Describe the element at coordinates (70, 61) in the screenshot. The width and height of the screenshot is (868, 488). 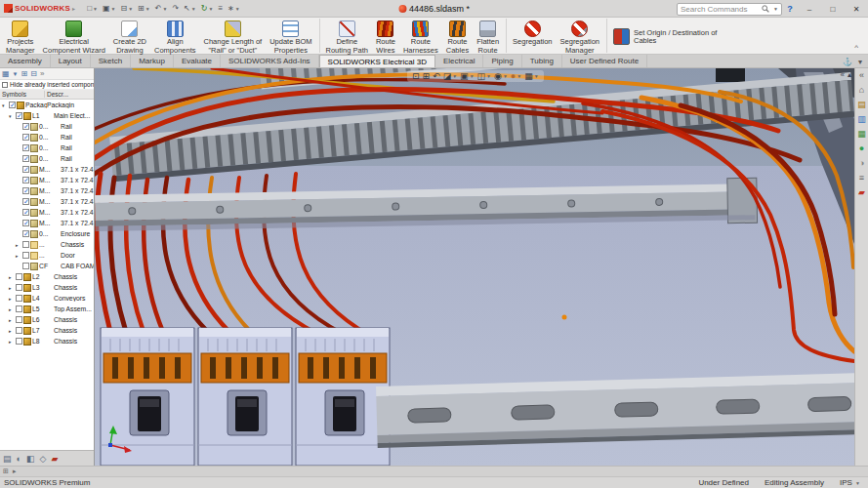
I see `tab-layout: Layout` at that location.